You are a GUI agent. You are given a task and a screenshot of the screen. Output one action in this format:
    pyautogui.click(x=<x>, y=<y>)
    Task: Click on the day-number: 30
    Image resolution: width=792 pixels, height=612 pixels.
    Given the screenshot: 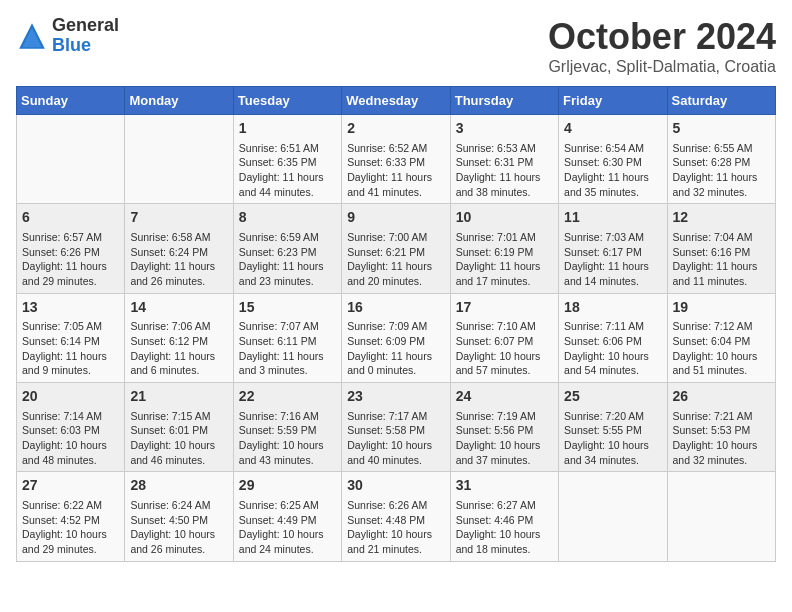 What is the action you would take?
    pyautogui.click(x=396, y=486)
    